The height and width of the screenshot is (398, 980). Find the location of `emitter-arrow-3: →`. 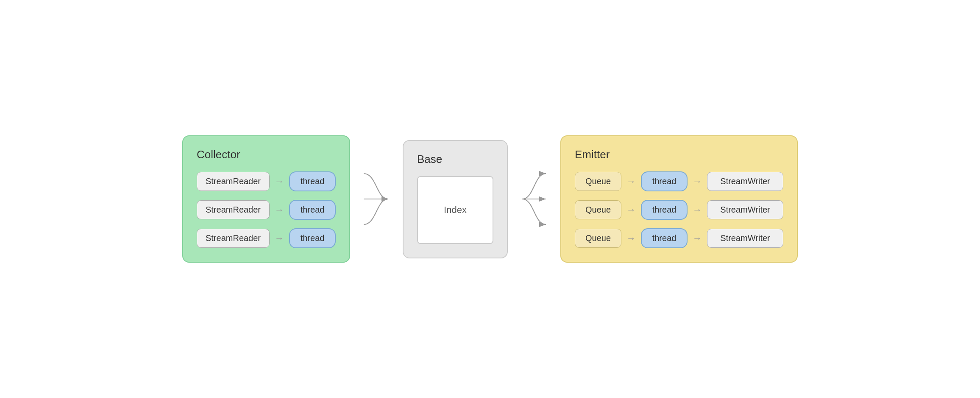

emitter-arrow-3: → is located at coordinates (631, 210).